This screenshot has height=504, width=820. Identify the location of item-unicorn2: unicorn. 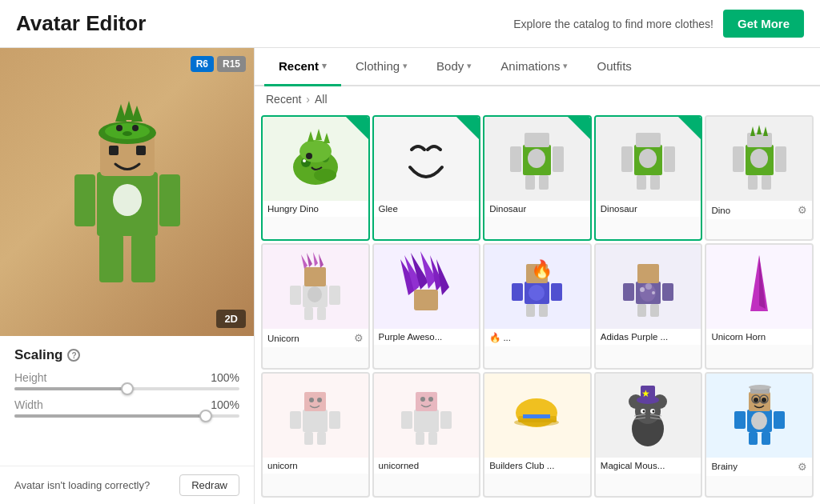
(316, 435).